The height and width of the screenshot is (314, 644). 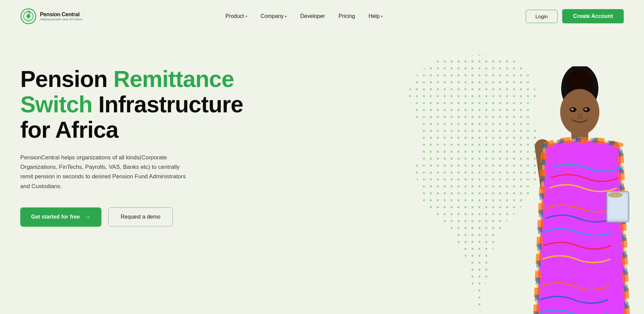 What do you see at coordinates (56, 104) in the screenshot?
I see `hero-title-switch: Switch` at bounding box center [56, 104].